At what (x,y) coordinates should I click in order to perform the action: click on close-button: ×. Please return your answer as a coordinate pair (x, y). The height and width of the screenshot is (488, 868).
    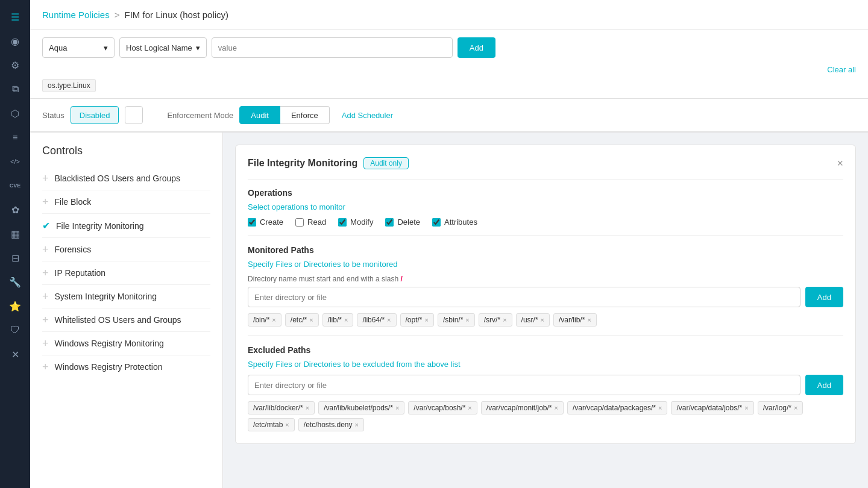
    Looking at the image, I should click on (840, 163).